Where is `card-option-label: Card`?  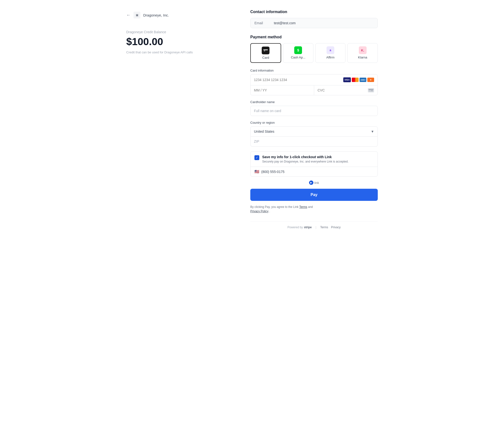
card-option-label: Card is located at coordinates (266, 58).